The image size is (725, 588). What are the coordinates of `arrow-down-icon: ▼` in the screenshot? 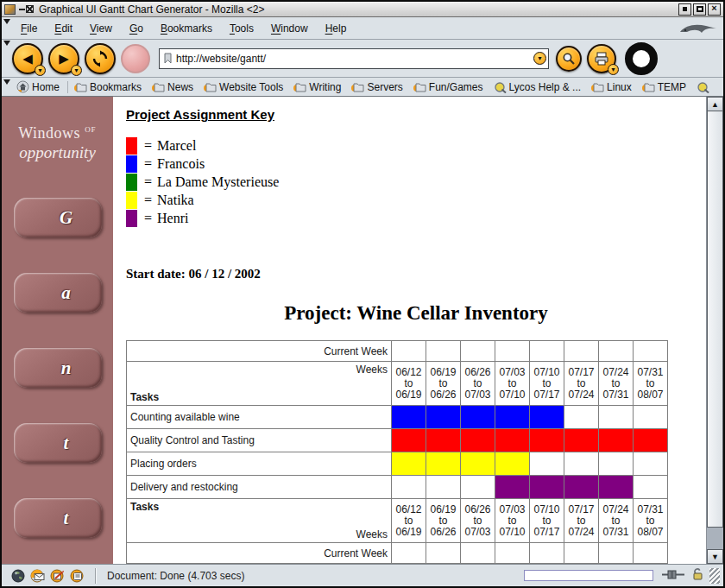 It's located at (715, 557).